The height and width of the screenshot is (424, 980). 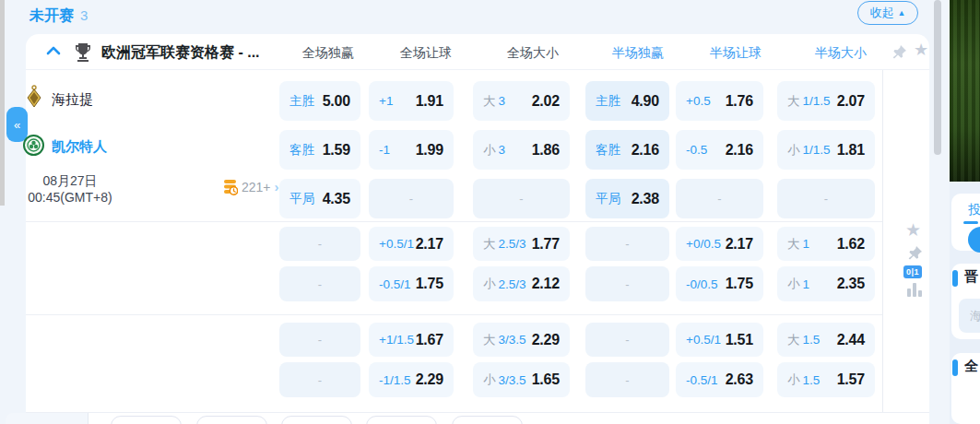 I want to click on odds-cell: -0/0.51.75, so click(x=719, y=284).